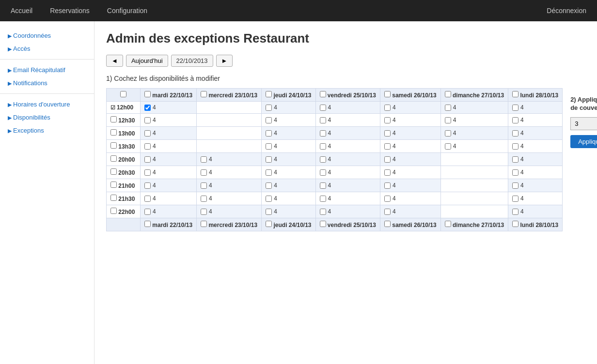 Image resolution: width=597 pixels, height=364 pixels. What do you see at coordinates (289, 120) in the screenshot?
I see `cell-1-2: 4` at bounding box center [289, 120].